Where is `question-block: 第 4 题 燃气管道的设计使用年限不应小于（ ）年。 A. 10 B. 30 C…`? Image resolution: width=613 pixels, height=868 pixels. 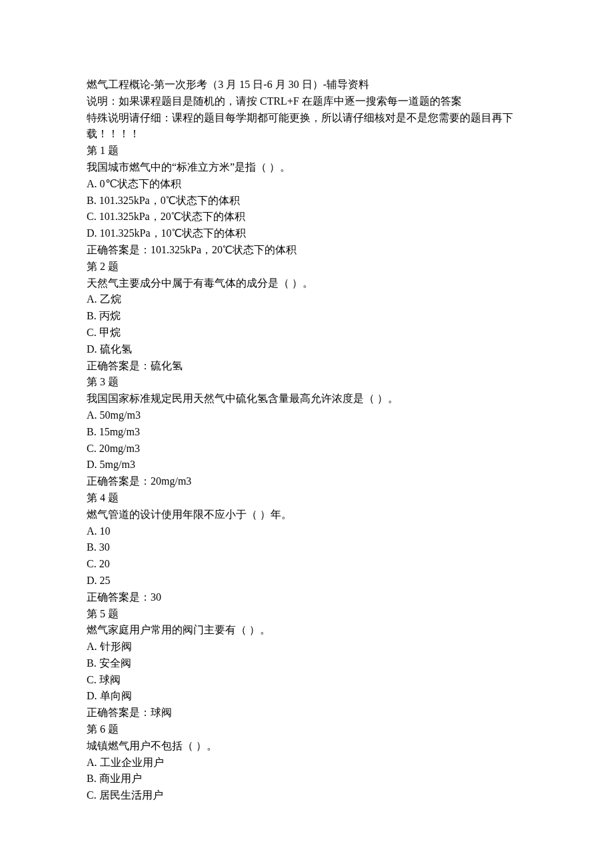 question-block: 第 4 题 燃气管道的设计使用年限不应小于（ ）年。 A. 10 B. 30 C… is located at coordinates (306, 548).